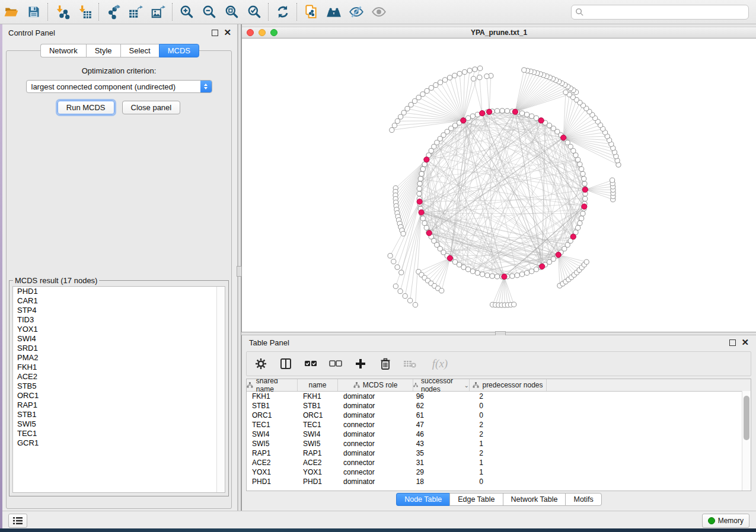  Describe the element at coordinates (119, 367) in the screenshot. I see `result-node-item: FKH1` at that location.